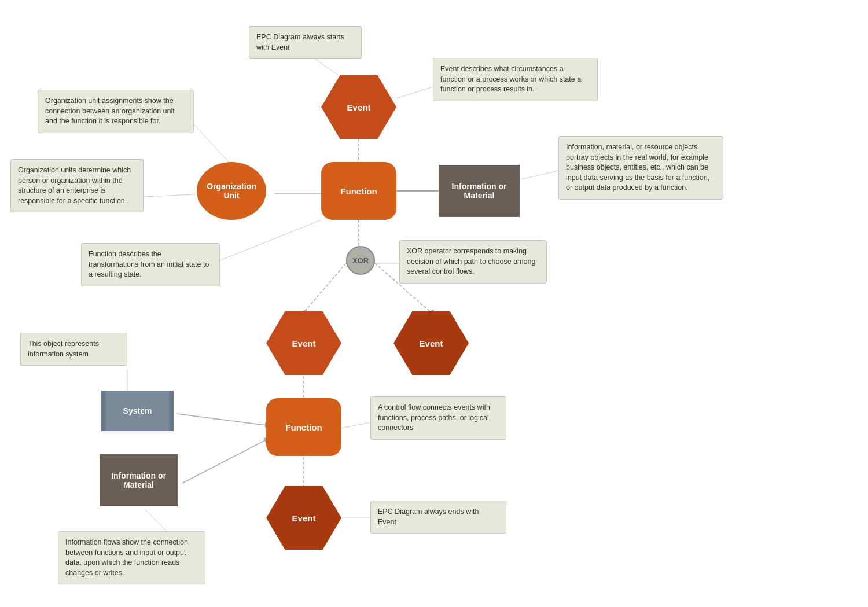 The height and width of the screenshot is (607, 868). Describe the element at coordinates (304, 427) in the screenshot. I see `function-shape-2: Function` at that location.